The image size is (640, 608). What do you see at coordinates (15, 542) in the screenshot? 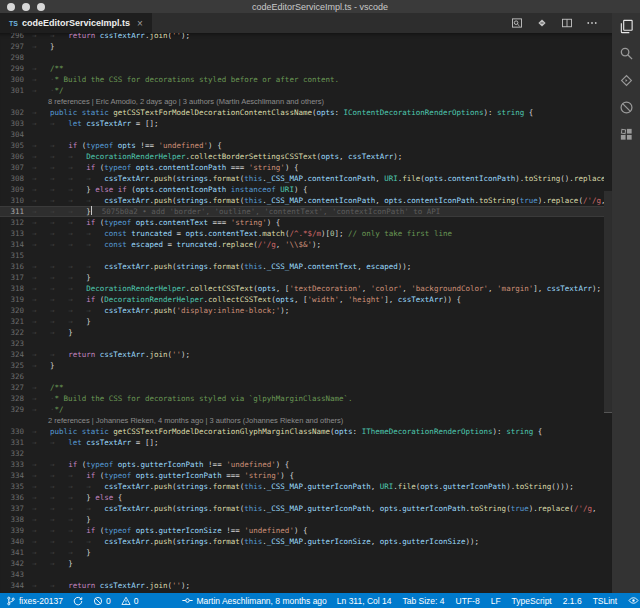
I see `line-number: 340` at bounding box center [15, 542].